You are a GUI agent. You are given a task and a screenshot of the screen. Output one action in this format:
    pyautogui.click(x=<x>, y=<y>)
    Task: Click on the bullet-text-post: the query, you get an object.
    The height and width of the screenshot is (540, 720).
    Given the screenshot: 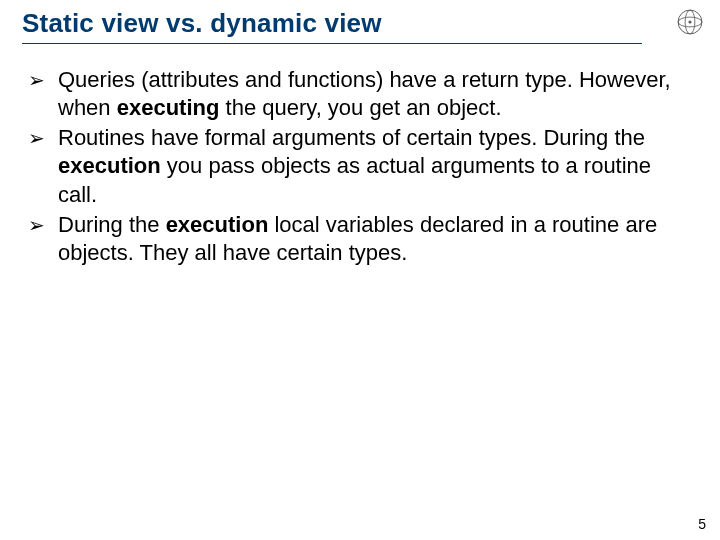 What is the action you would take?
    pyautogui.click(x=360, y=108)
    